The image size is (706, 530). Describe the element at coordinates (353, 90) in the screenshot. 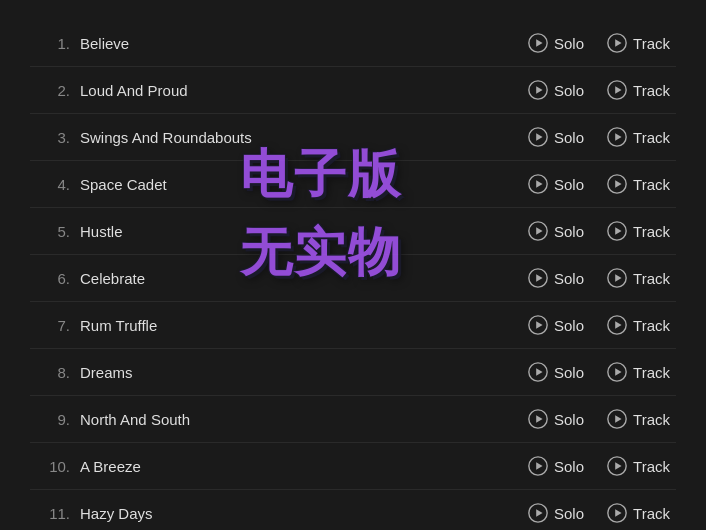

I see `track-row: 2.Loud And Proud Solo Track` at that location.